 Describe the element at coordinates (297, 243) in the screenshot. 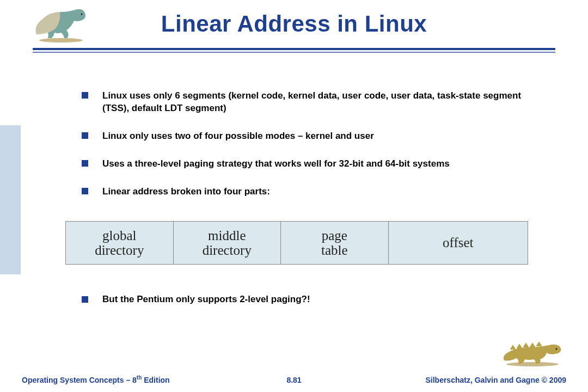

I see `linear-address-diagram: globaldirectory middledirectory pagetabl…` at that location.